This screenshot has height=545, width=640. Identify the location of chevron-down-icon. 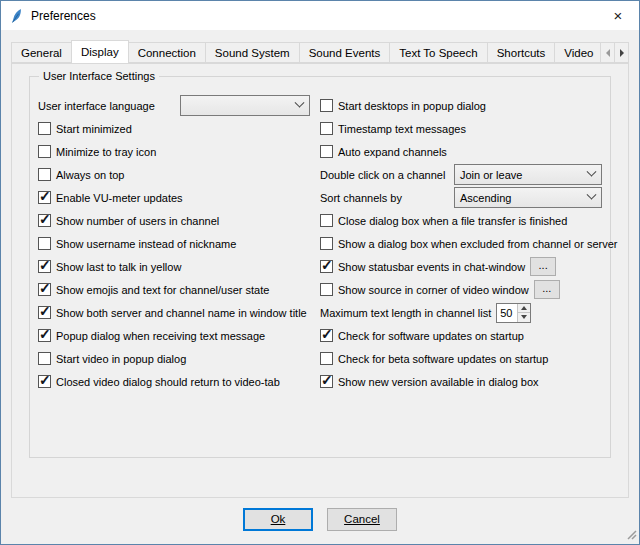
(300, 103).